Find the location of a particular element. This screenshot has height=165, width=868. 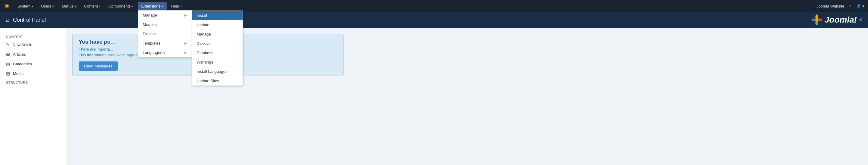

sidebar-item-categories: ▤ Categories is located at coordinates (33, 64).